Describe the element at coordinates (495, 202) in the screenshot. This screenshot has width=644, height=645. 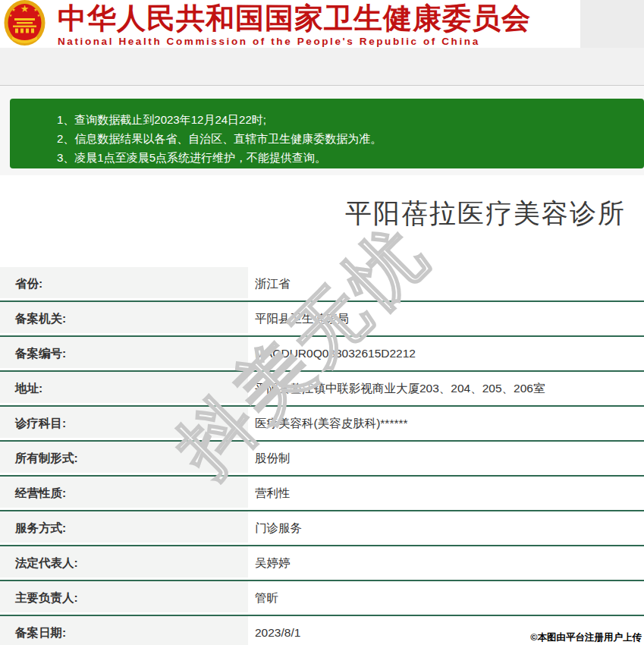
I see `institution-name-title: 平阳蓓拉医疗美容诊所` at that location.